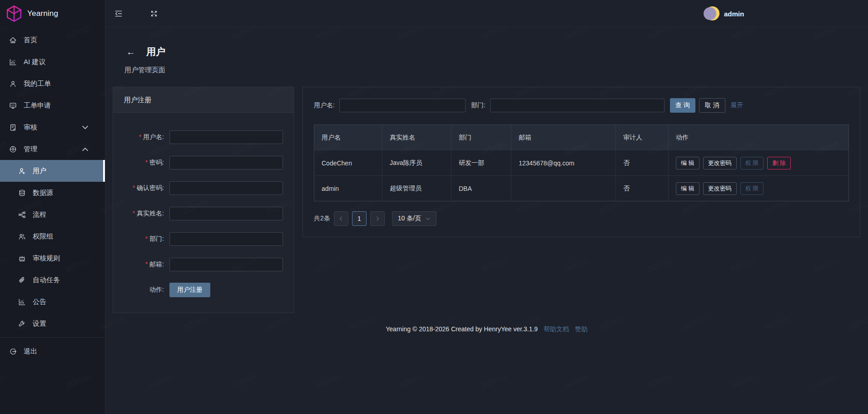 Image resolution: width=868 pixels, height=414 pixels. Describe the element at coordinates (487, 14) in the screenshot. I see `topbar: admin` at that location.